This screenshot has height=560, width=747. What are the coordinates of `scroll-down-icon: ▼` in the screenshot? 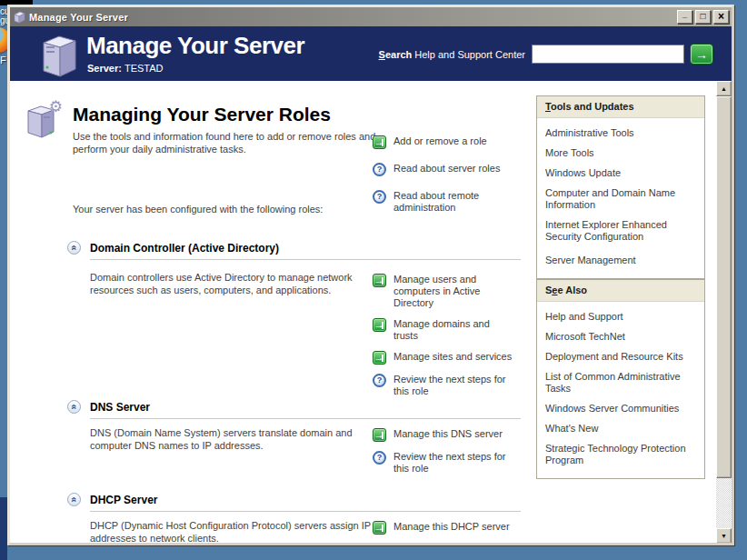 It's located at (723, 536).